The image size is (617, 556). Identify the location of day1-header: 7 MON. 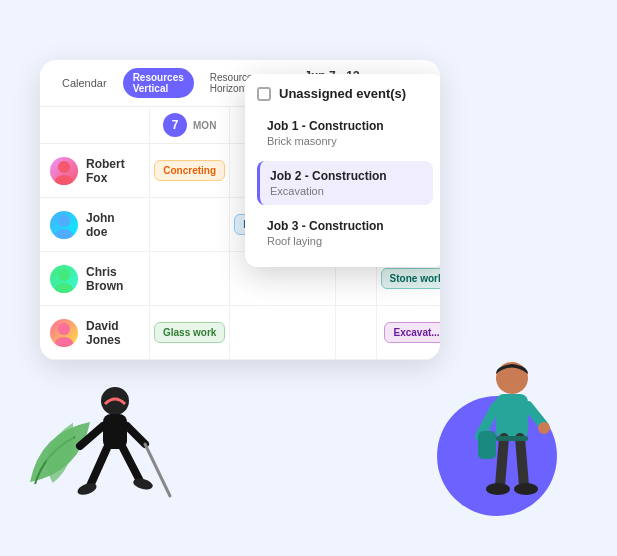
(190, 126).